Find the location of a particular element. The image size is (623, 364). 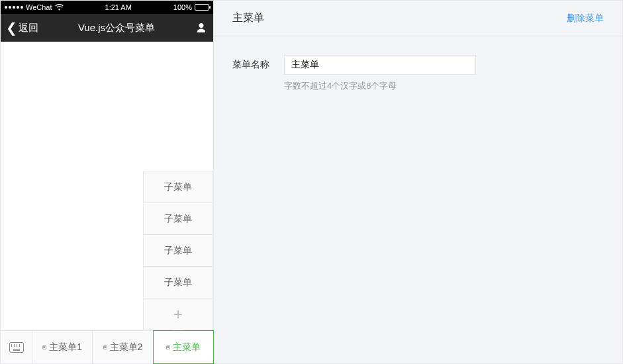

battery-icon is located at coordinates (202, 7).